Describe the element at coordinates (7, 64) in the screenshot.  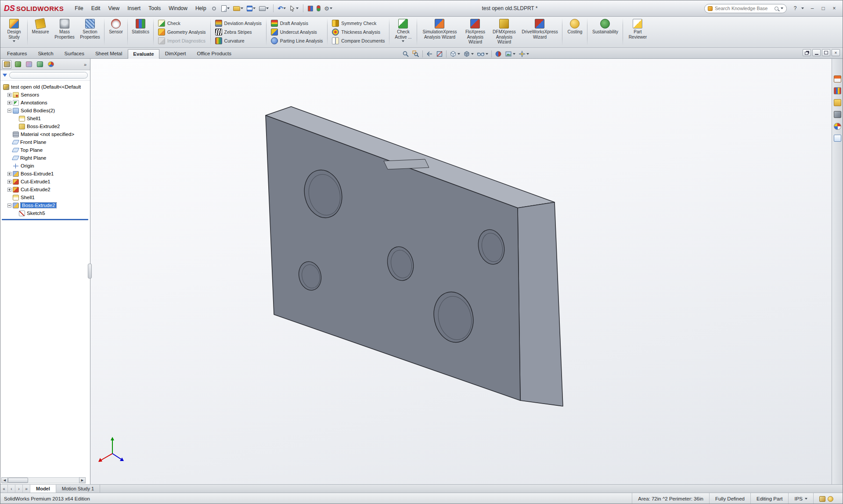
I see `tab-featuremanager` at that location.